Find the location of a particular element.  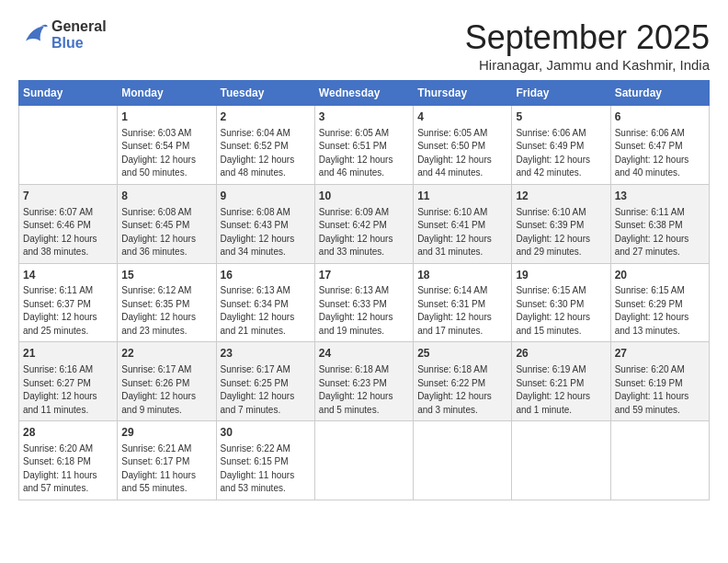

day-detail: Sunrise: 6:08 AMSunset: 6:45 PMDaylight:… is located at coordinates (166, 233).